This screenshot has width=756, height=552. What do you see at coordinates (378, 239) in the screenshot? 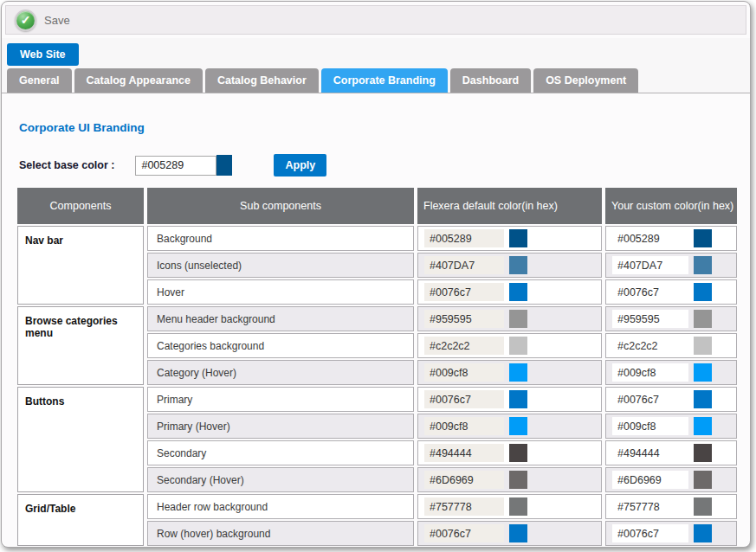
I see `table-row: Nav barBackground` at bounding box center [378, 239].